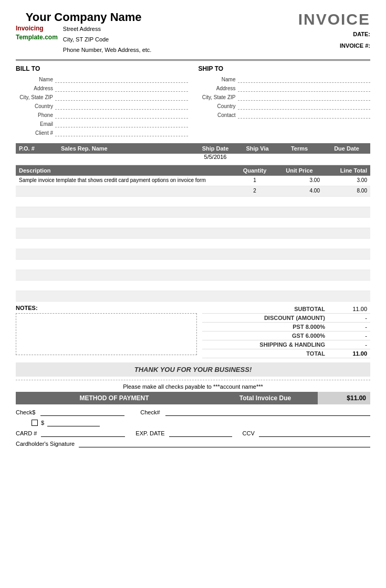 The height and width of the screenshot is (588, 386). Describe the element at coordinates (305, 115) in the screenshot. I see `ship-contact-input` at that location.